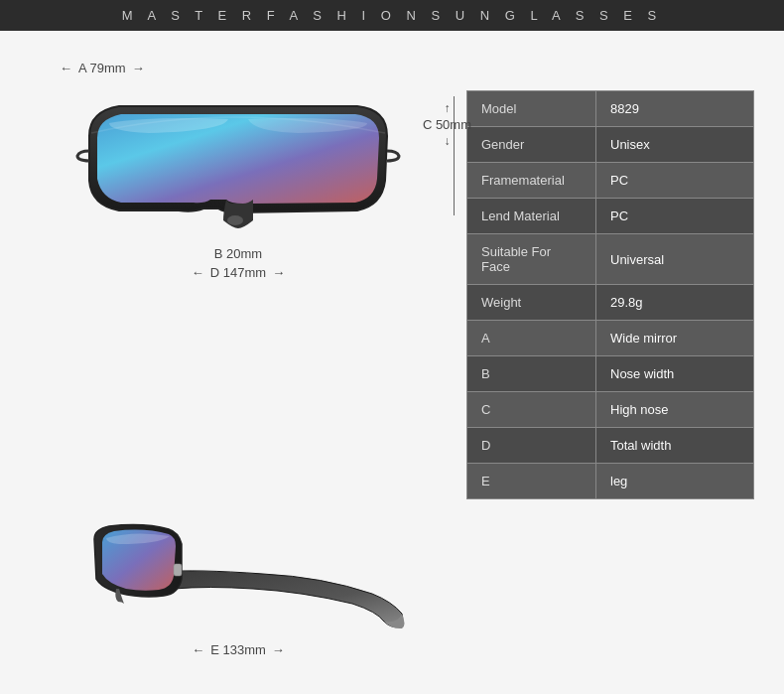 This screenshot has width=784, height=694. What do you see at coordinates (198, 272) in the screenshot?
I see `arrow-left-d: ←` at bounding box center [198, 272].